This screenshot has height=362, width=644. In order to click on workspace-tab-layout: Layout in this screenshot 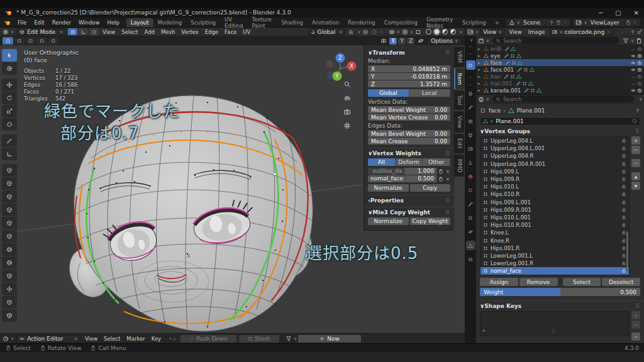, I will do `click(140, 23)`.